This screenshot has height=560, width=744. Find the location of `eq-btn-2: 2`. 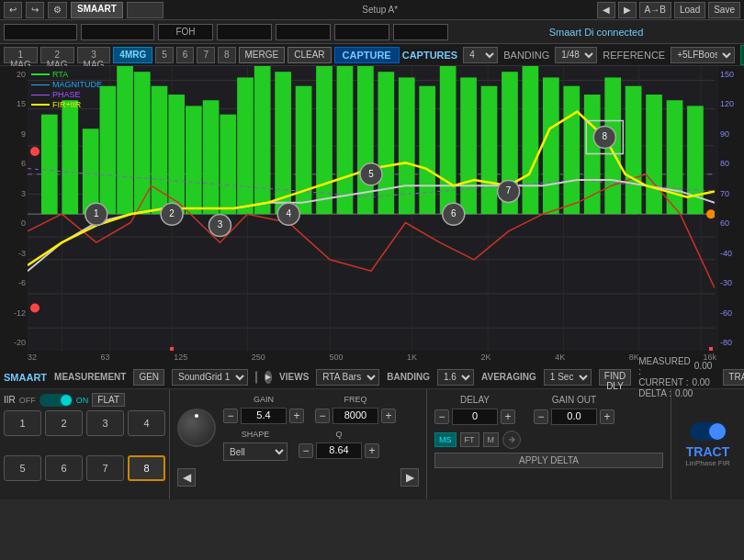

eq-btn-2: 2 is located at coordinates (64, 423).